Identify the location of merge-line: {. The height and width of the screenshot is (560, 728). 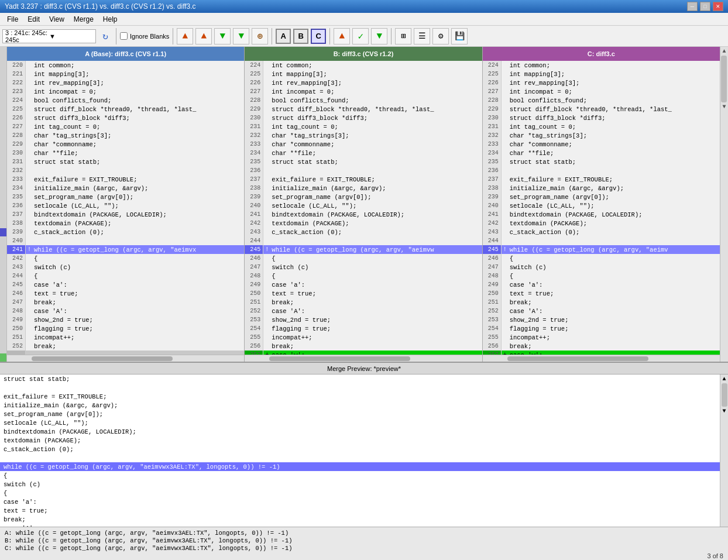
(360, 493).